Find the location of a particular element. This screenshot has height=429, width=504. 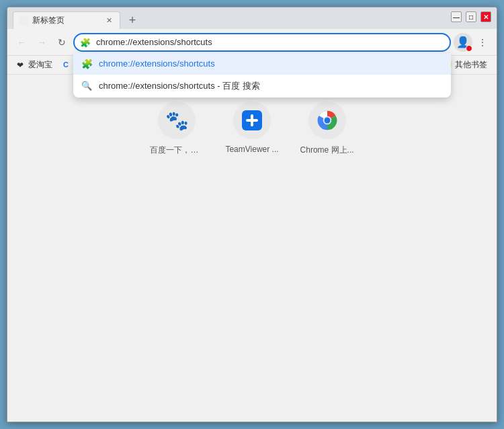

shortcut-baidu-label: 百度一下，你... is located at coordinates (177, 151).